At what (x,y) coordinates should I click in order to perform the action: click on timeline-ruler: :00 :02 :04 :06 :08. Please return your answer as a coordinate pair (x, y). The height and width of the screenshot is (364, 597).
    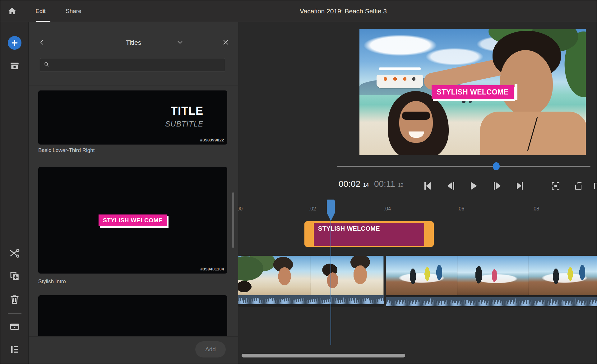
    Looking at the image, I should click on (418, 210).